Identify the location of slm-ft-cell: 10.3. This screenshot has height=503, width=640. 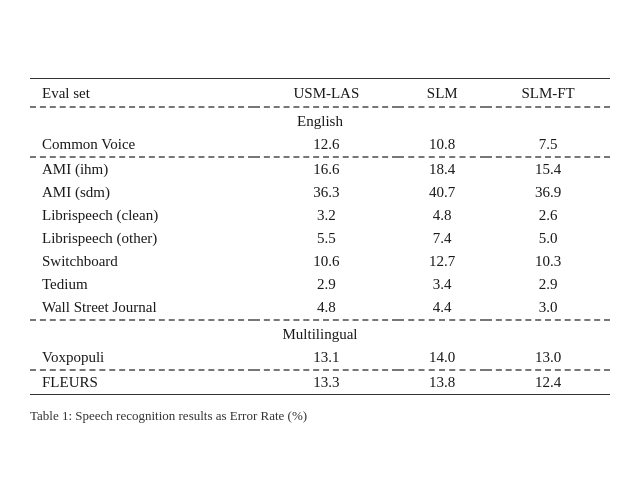
(548, 262).